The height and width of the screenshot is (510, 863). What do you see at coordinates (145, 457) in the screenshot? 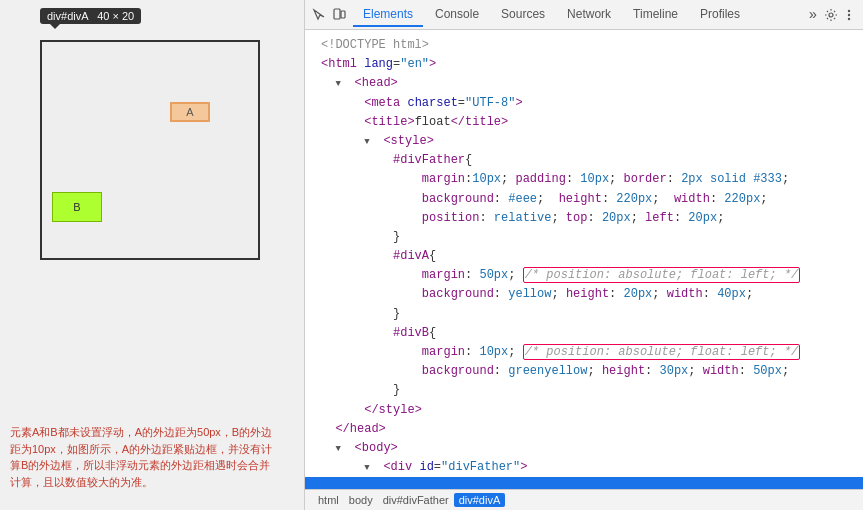
I see `explanation-text: 元素A和B都未设置浮动，A的外边距为50px，B的外边距为10px，如图所示，A…` at bounding box center [145, 457].